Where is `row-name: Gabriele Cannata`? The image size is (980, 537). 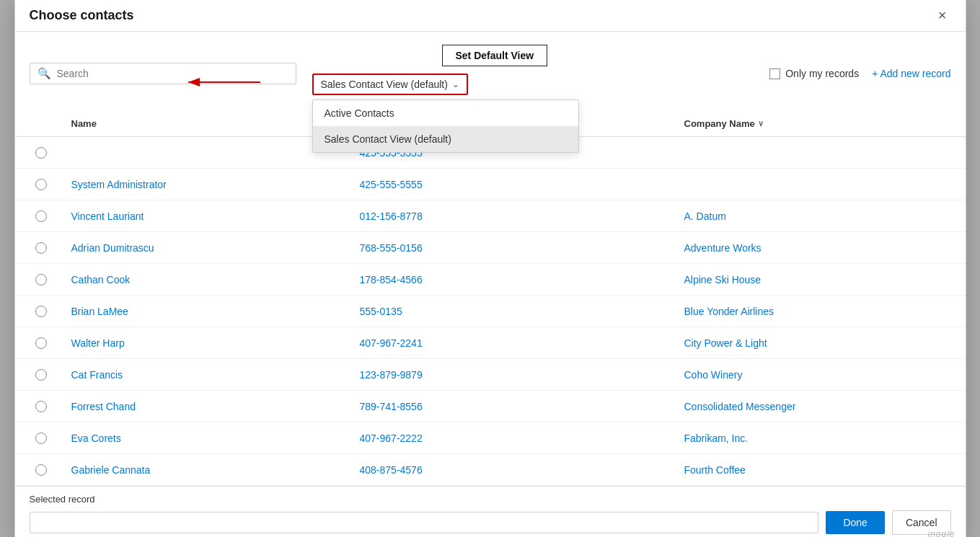 row-name: Gabriele Cannata is located at coordinates (210, 470).